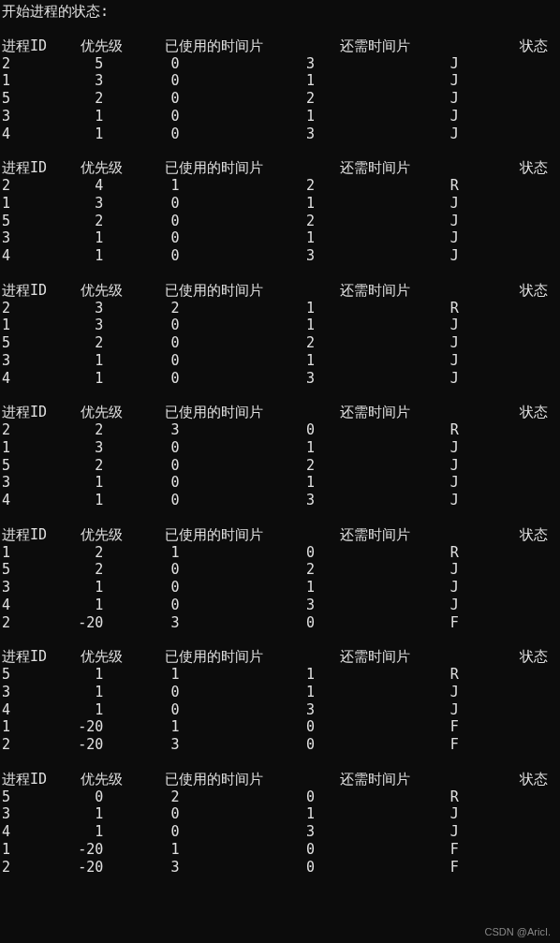 The width and height of the screenshot is (560, 943). What do you see at coordinates (280, 798) in the screenshot?
I see `table-row: 5 0 2 0 R` at bounding box center [280, 798].